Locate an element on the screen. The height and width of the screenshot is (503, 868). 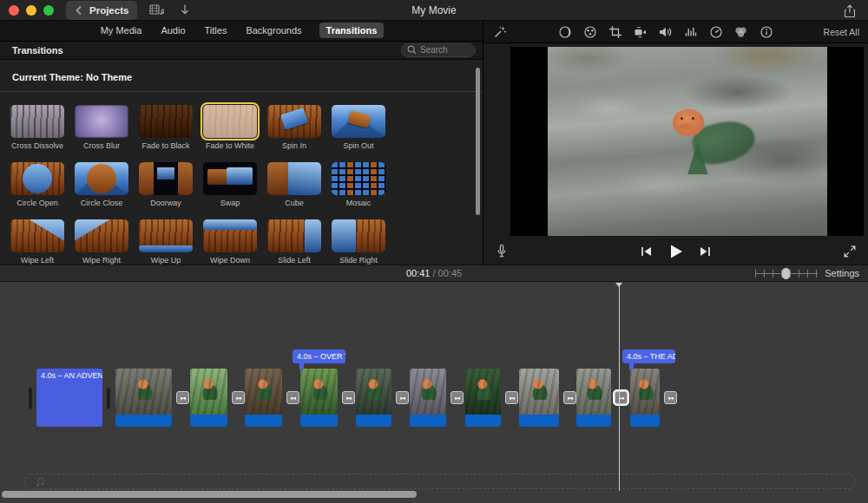
skip-forward-icon is located at coordinates (706, 252).